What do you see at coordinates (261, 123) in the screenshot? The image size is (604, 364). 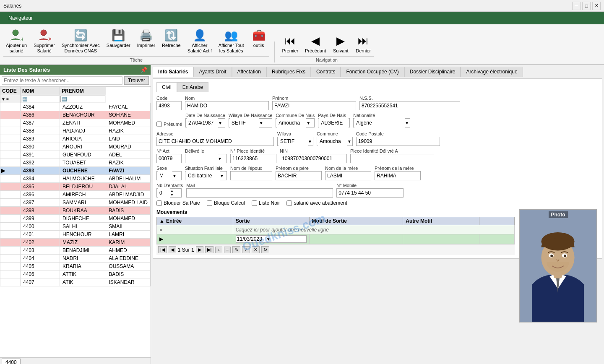 I see `wilaya-naissance-dropdown: ▼` at bounding box center [261, 123].